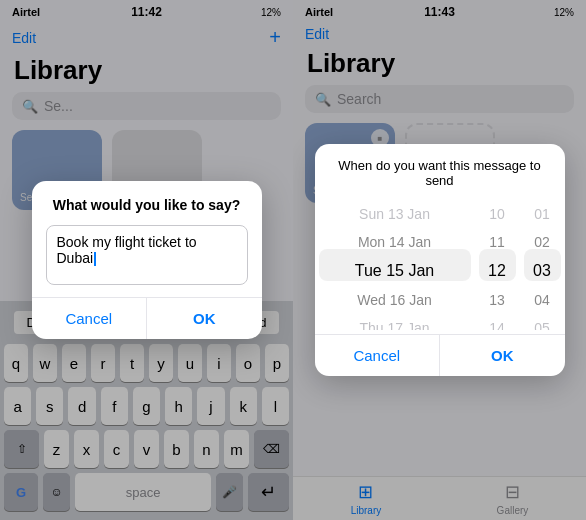 The height and width of the screenshot is (520, 586). Describe the element at coordinates (147, 201) in the screenshot. I see `left-dialog-title: What would you like to say?` at that location.